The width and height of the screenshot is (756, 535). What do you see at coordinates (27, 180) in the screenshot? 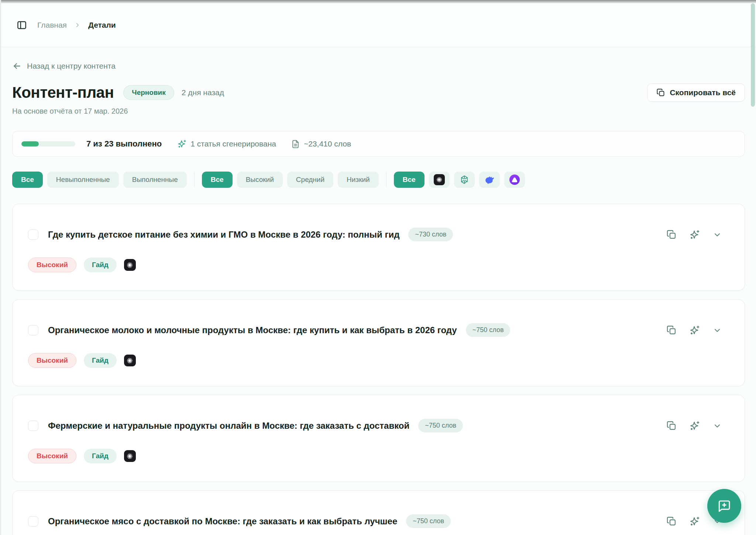
I see `filter-status-all: Все` at bounding box center [27, 180].